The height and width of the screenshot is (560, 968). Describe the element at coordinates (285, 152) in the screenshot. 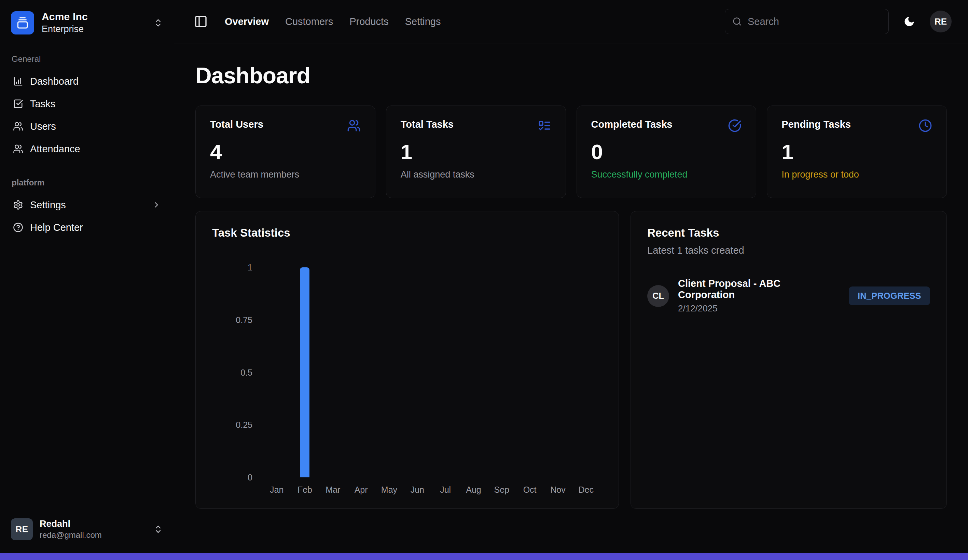

I see `stat-card-value: 4` at that location.